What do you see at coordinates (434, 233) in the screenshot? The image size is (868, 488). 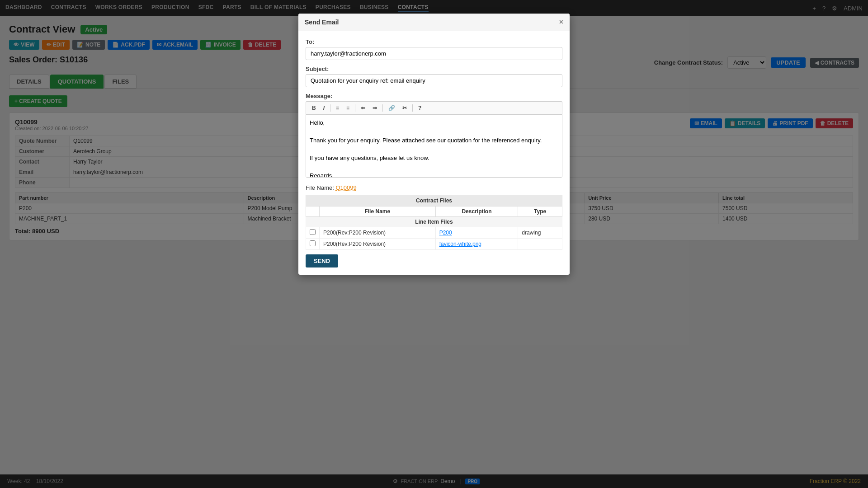 I see `file-table-row: P200(Rev:P200 Revision) P200 drawing` at bounding box center [434, 233].